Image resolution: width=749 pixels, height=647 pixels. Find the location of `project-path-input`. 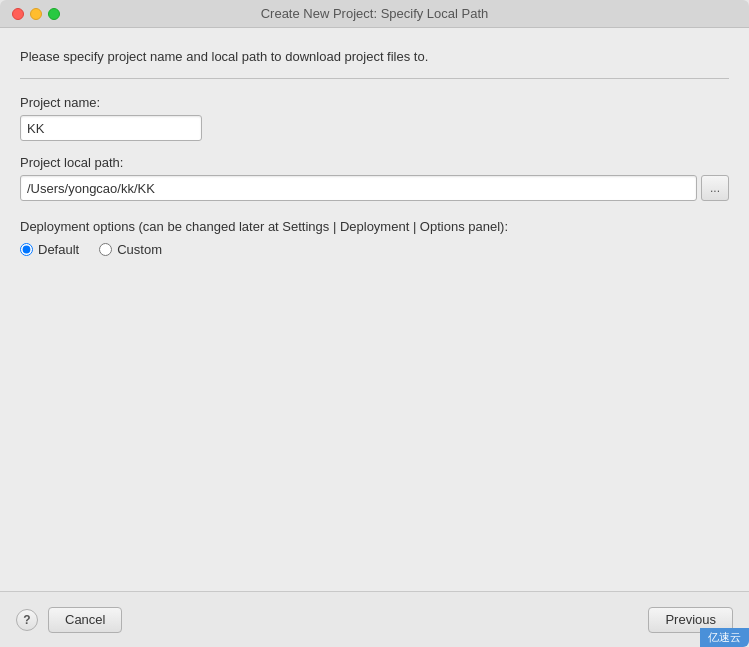

project-path-input is located at coordinates (358, 188).